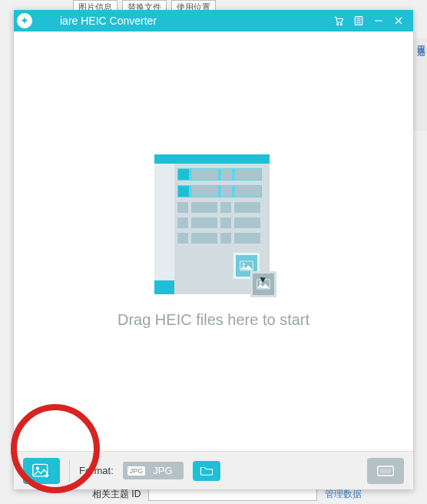 The height and width of the screenshot is (504, 427). I want to click on titlebar: ✦ iare HEIC Converter, so click(214, 21).